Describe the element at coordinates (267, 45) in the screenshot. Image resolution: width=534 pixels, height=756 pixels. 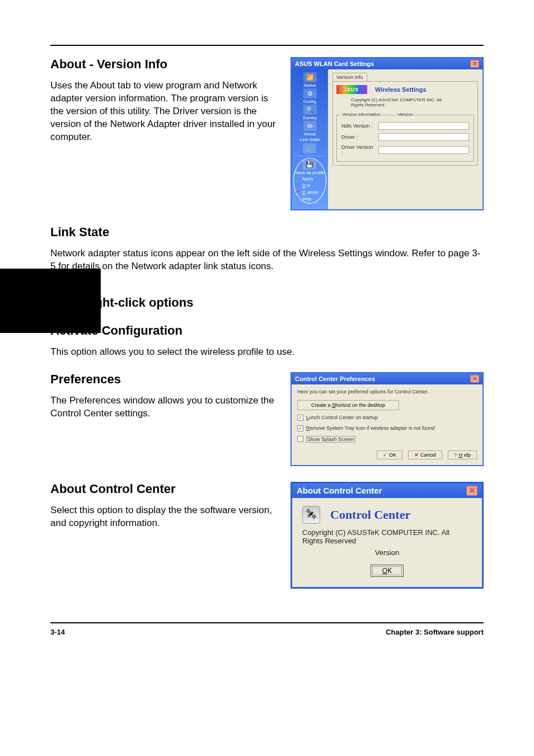
I see `header-rule` at that location.